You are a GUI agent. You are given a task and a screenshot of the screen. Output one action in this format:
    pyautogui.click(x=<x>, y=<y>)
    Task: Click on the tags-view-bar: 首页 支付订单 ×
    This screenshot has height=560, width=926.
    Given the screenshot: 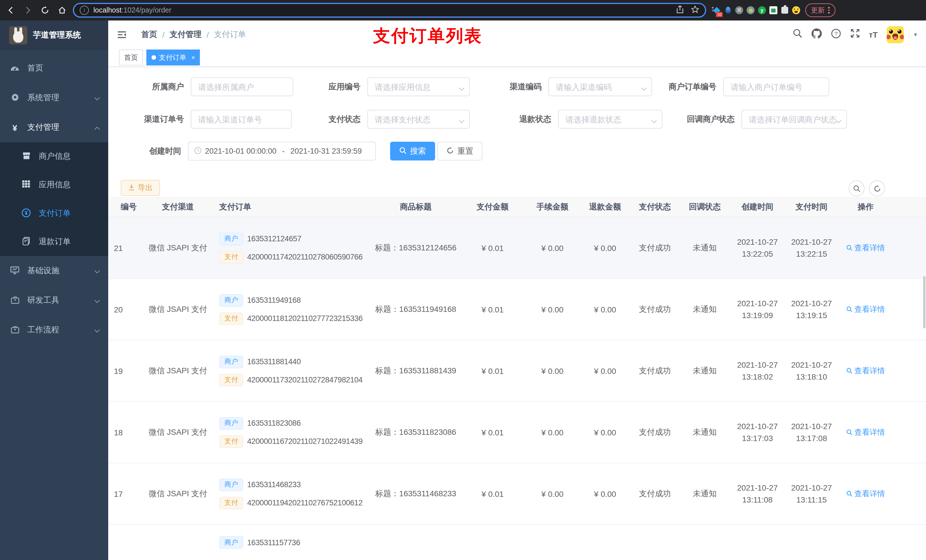 What is the action you would take?
    pyautogui.click(x=517, y=58)
    